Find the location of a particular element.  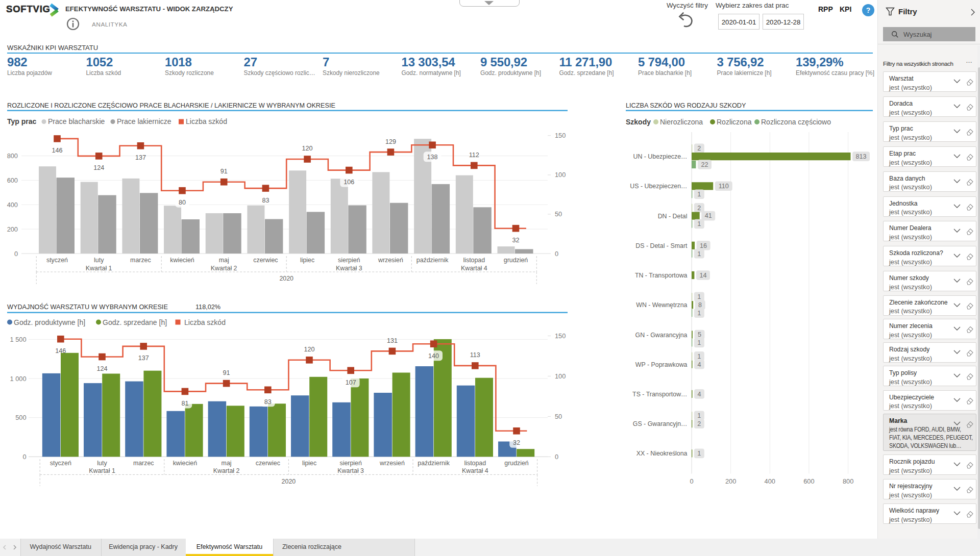

svg-text: 813 is located at coordinates (861, 157).